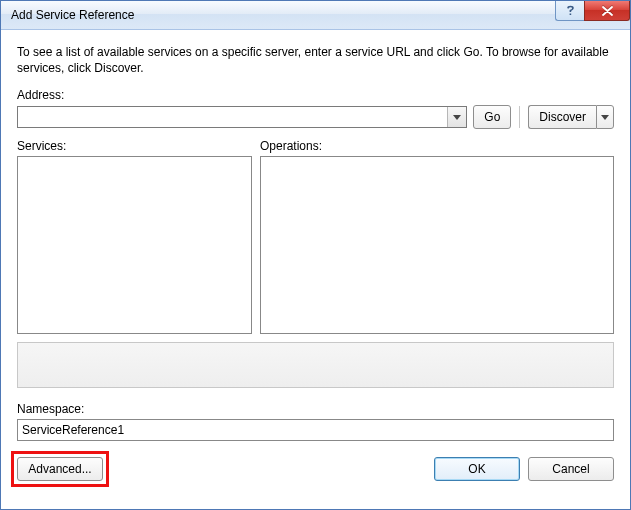 This screenshot has width=631, height=510. I want to click on address-combobox, so click(242, 117).